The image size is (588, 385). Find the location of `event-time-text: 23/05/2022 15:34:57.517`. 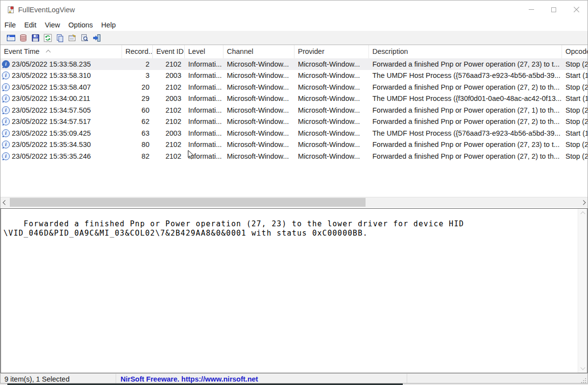

event-time-text: 23/05/2022 15:34:57.517 is located at coordinates (51, 121).